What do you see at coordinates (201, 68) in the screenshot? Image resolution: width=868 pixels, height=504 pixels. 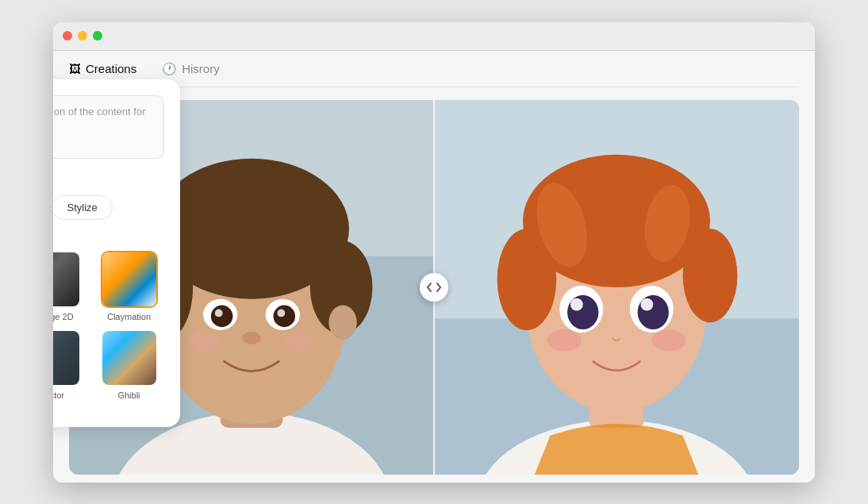 I see `tab-history-label: Hisrory` at bounding box center [201, 68].